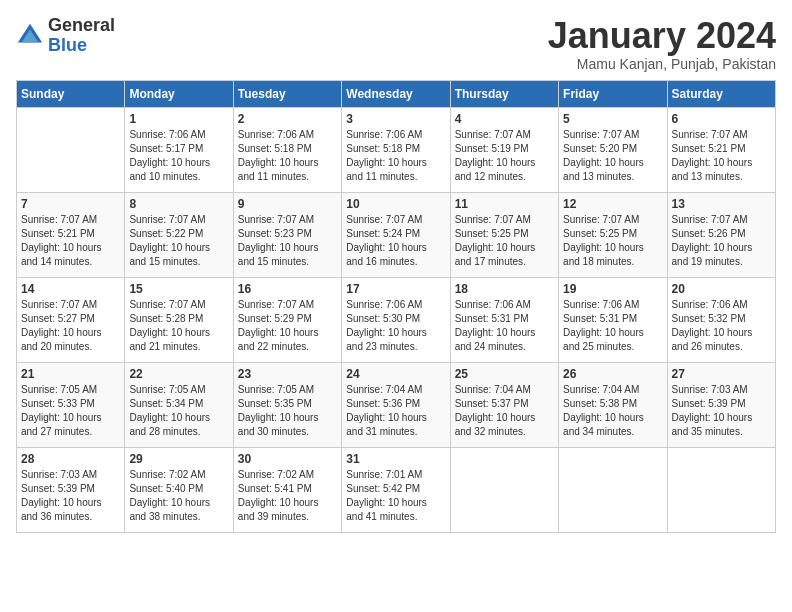  Describe the element at coordinates (721, 404) in the screenshot. I see `day-cell: 27Sunrise: 7:03 AMSunset: 5:39 PMDayligh…` at that location.